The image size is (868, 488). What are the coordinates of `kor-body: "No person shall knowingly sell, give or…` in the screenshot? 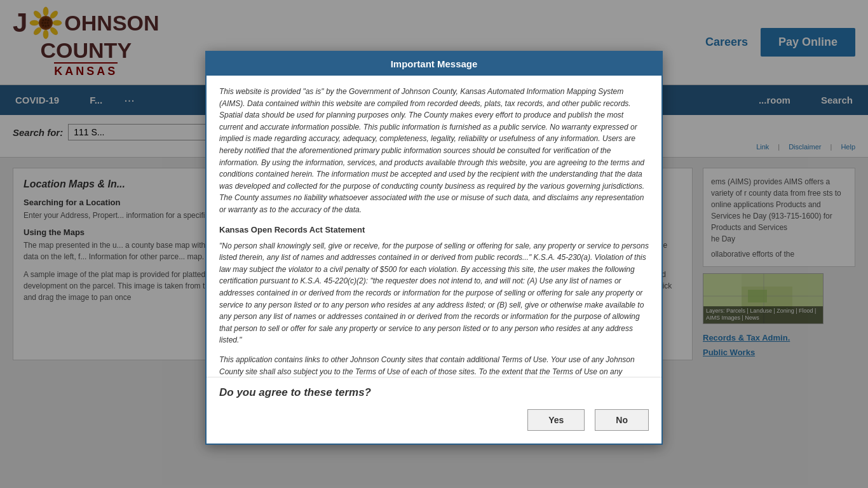 It's located at (434, 294).